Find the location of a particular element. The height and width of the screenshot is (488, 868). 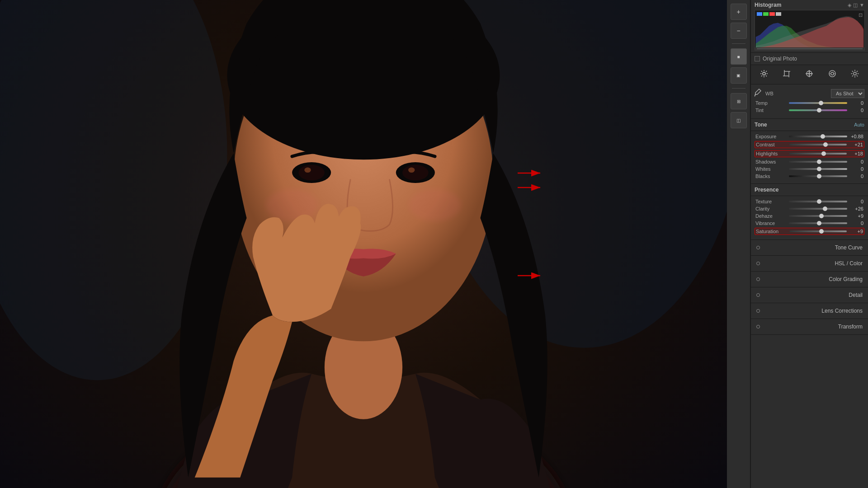

original-photo-label: Original Photo is located at coordinates (780, 59).